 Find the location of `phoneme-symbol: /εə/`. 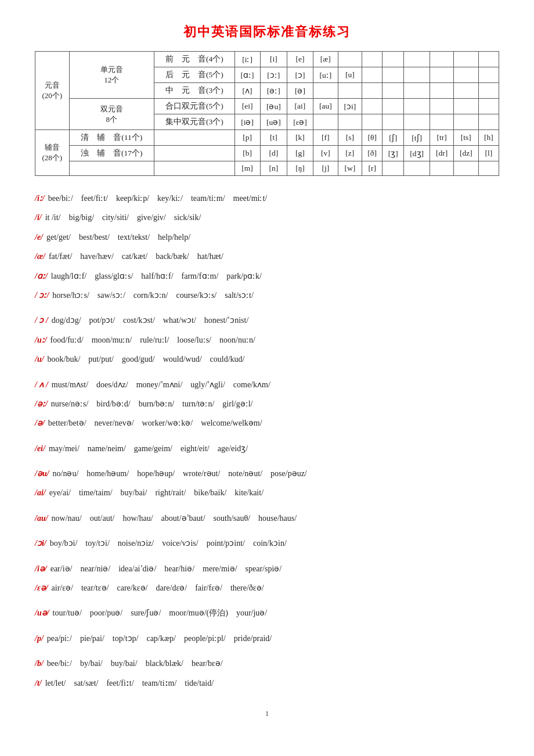

phoneme-symbol: /εə/ is located at coordinates (42, 588).